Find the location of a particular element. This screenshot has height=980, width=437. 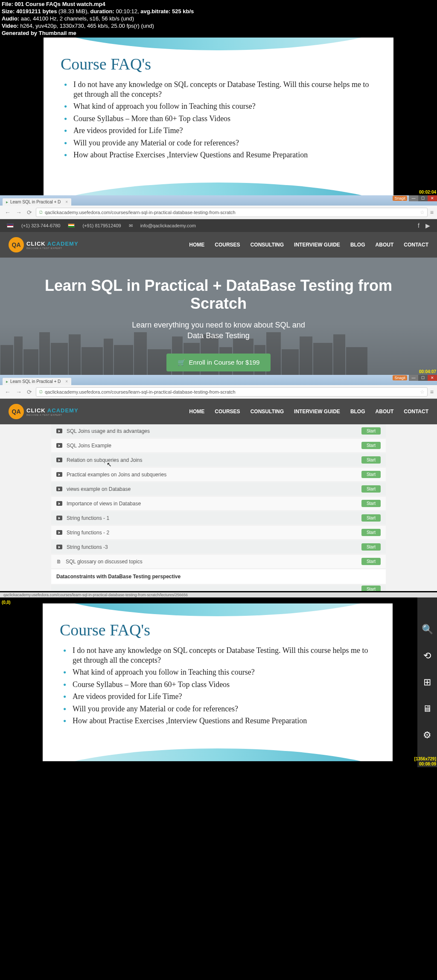

faq-item: I do not have any knowledge on SQL conce… is located at coordinates (224, 655).